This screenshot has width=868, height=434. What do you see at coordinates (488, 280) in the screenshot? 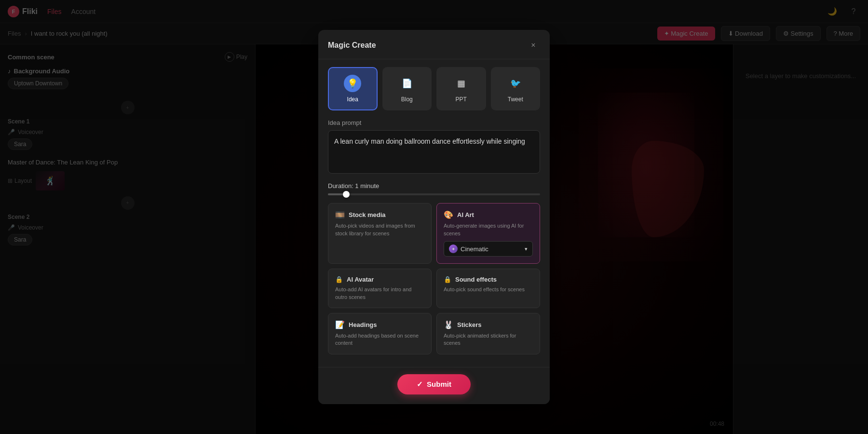
I see `sound-effects-header: 🔒 Sound effects` at bounding box center [488, 280].